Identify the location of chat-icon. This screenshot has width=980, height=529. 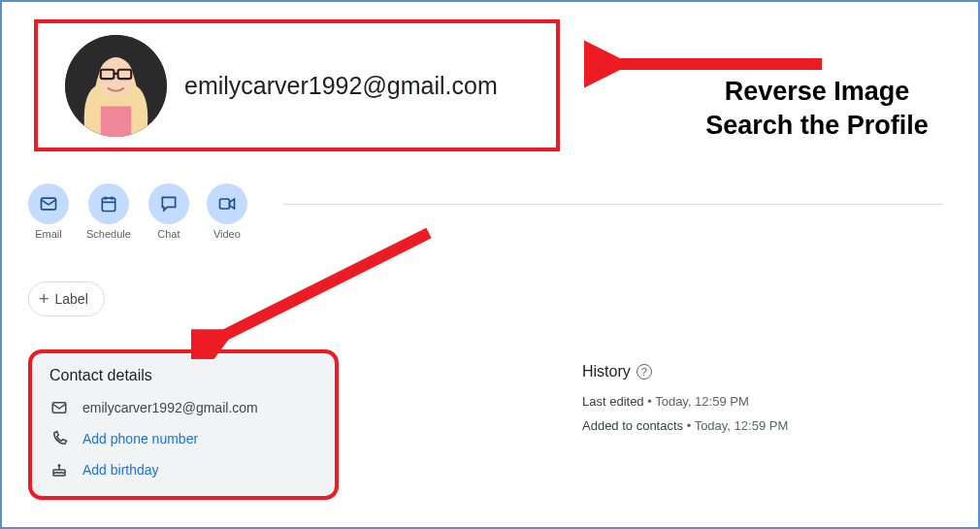
(169, 204).